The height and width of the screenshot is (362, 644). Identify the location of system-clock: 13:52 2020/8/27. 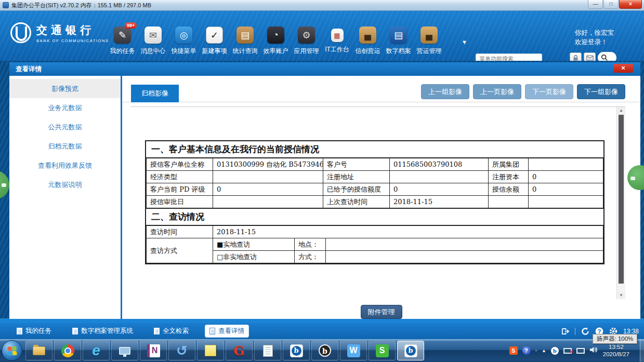
(616, 351).